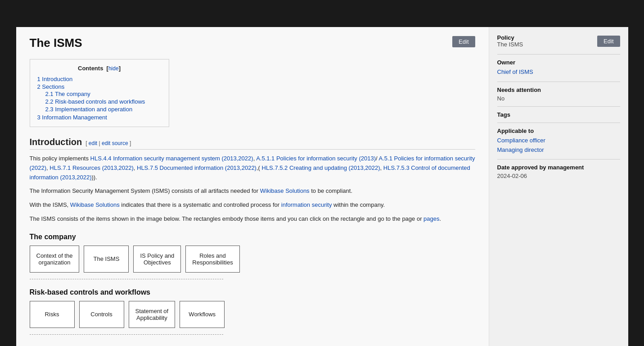 Image resolution: width=644 pixels, height=346 pixels. What do you see at coordinates (99, 79) in the screenshot?
I see `toc-item-1: 1 Introduction` at bounding box center [99, 79].